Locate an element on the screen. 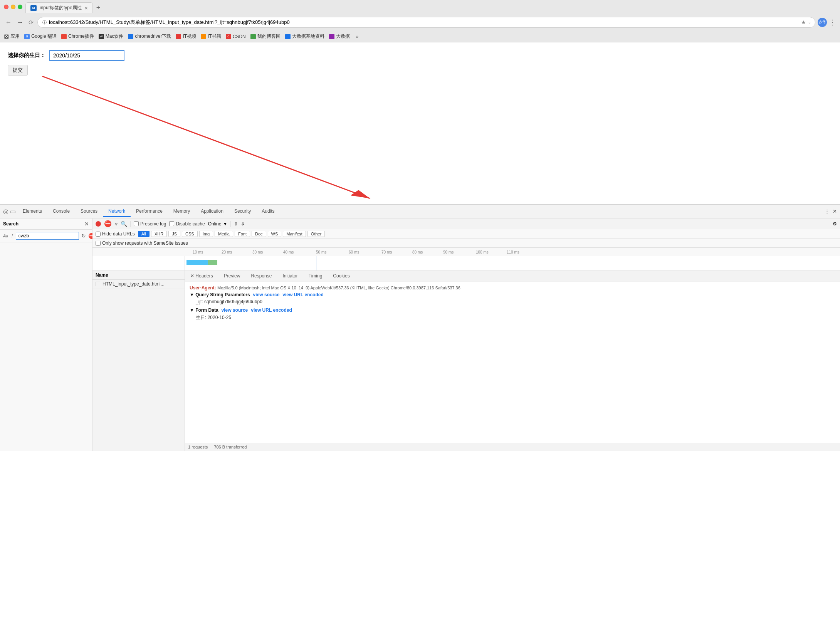 The width and height of the screenshot is (840, 635). details-tab-headers: ✕ Headers is located at coordinates (202, 276).